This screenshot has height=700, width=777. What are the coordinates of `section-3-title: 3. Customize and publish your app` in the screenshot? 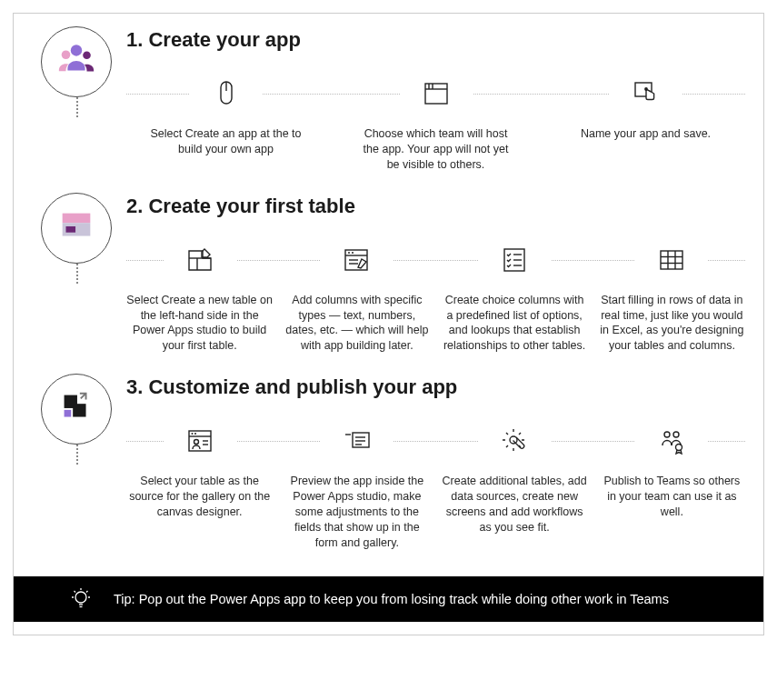 It's located at (436, 387).